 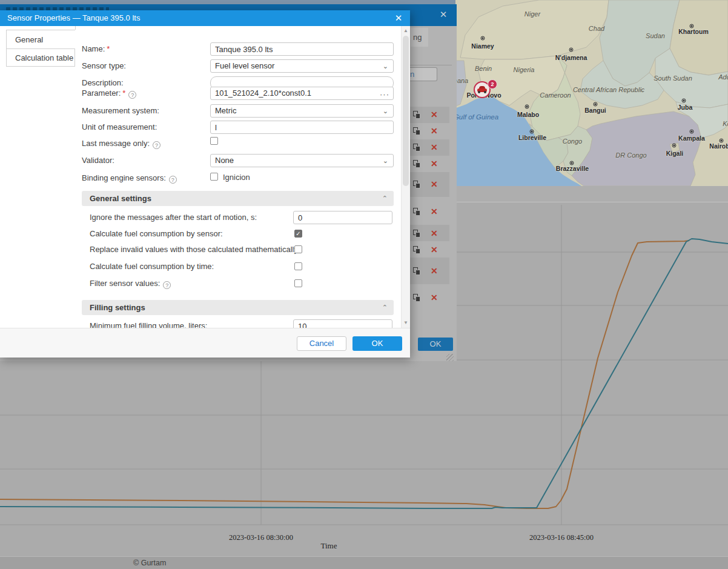 I want to click on sensor-type-select: Fuel level sensor⌄, so click(x=302, y=66).